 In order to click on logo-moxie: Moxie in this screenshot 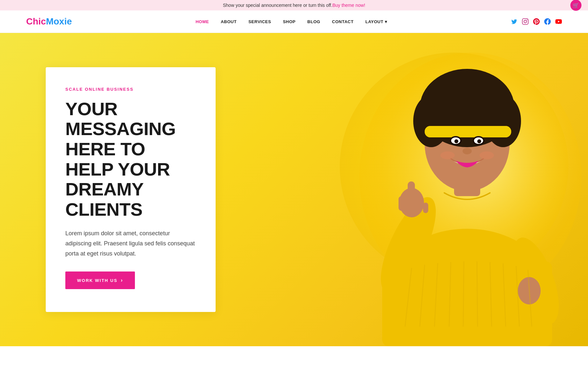, I will do `click(59, 22)`.